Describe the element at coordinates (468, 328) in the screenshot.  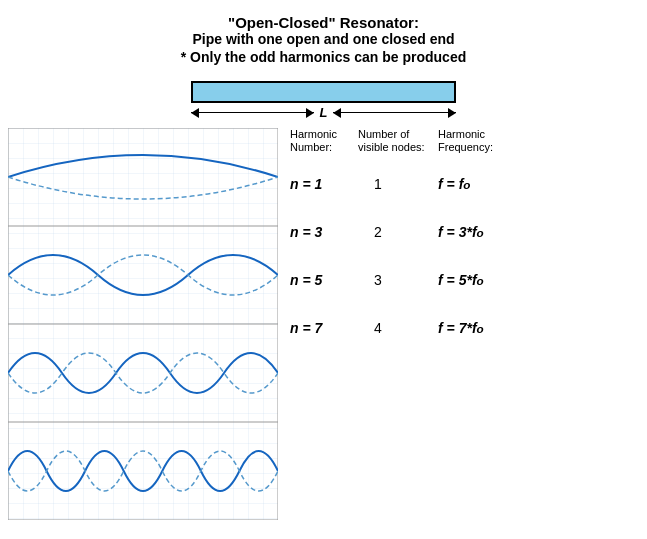
I see `table-row-7: n = 7 4 f = 7*fo` at that location.